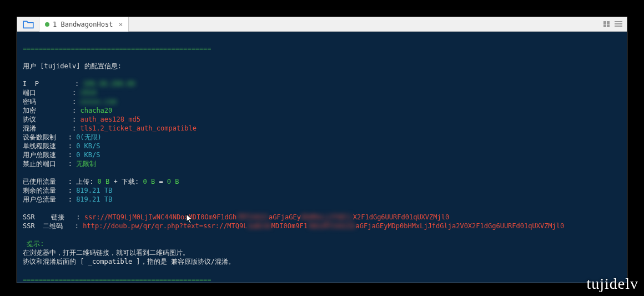 The image size is (644, 296). Describe the element at coordinates (98, 102) in the screenshot. I see `pwd-value: xxxxx.com` at that location.